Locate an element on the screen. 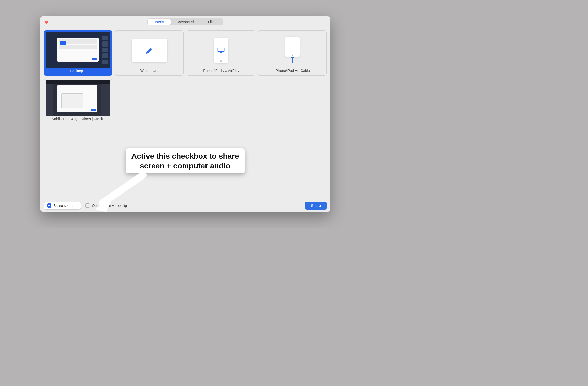 This screenshot has width=588, height=386. source-whiteboard: Whiteboard is located at coordinates (150, 53).